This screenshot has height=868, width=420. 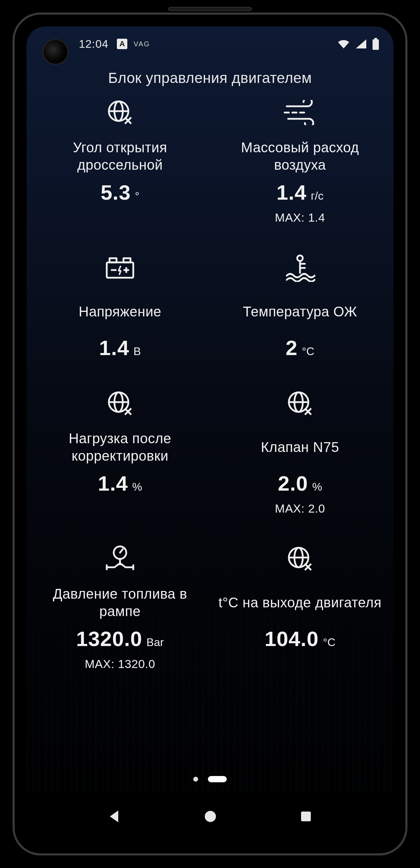 I want to click on page-title: Блок управления двигателем, so click(x=210, y=79).